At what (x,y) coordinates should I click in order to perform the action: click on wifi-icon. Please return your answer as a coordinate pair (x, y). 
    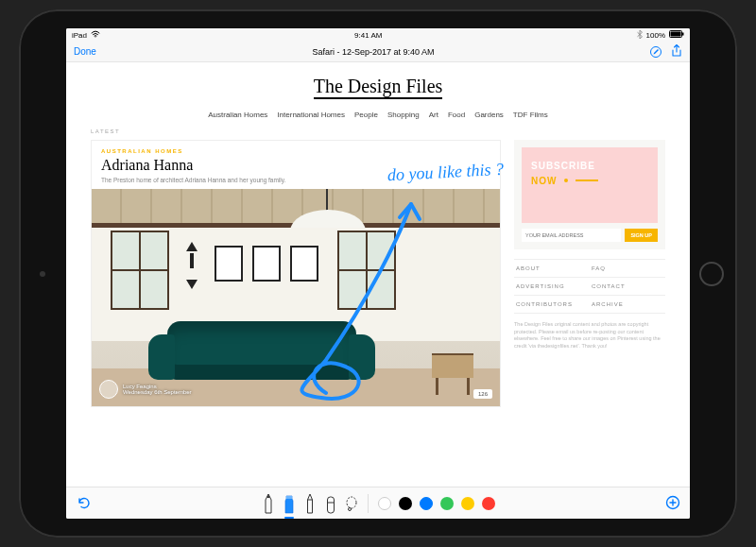
    Looking at the image, I should click on (95, 35).